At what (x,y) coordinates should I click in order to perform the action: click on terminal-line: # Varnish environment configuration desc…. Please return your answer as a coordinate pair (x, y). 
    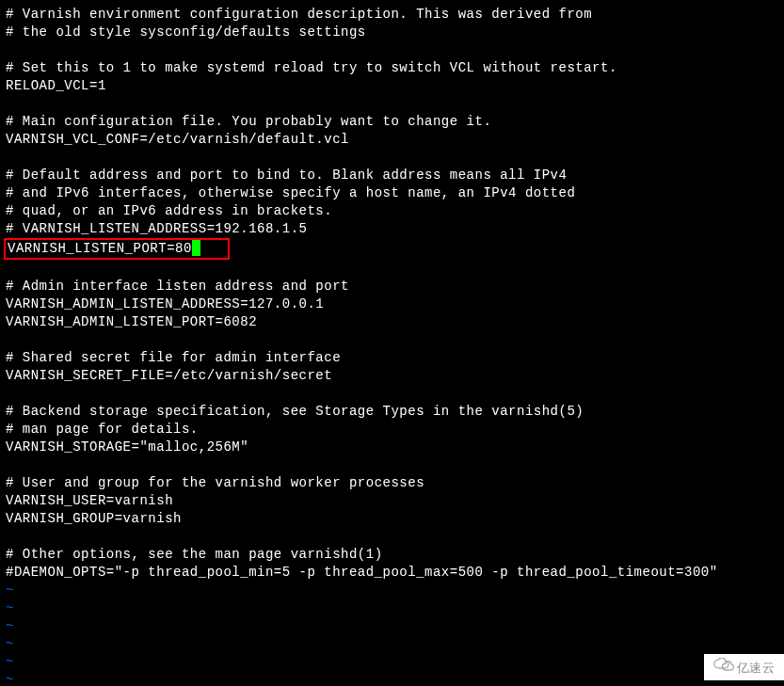
    Looking at the image, I should click on (392, 15).